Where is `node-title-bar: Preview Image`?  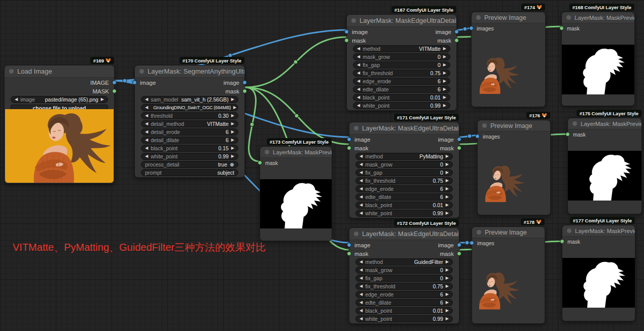 node-title-bar: Preview Image is located at coordinates (508, 233).